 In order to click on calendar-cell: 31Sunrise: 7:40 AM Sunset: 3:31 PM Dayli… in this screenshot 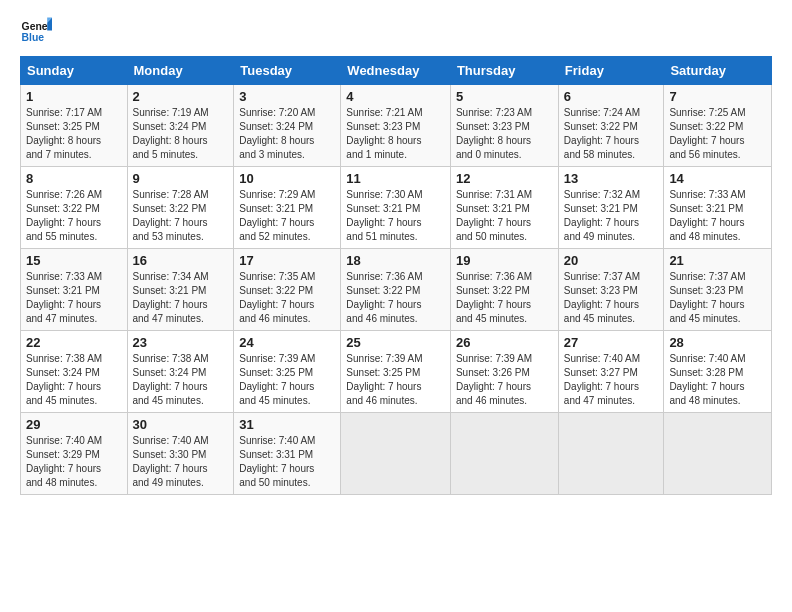, I will do `click(288, 454)`.